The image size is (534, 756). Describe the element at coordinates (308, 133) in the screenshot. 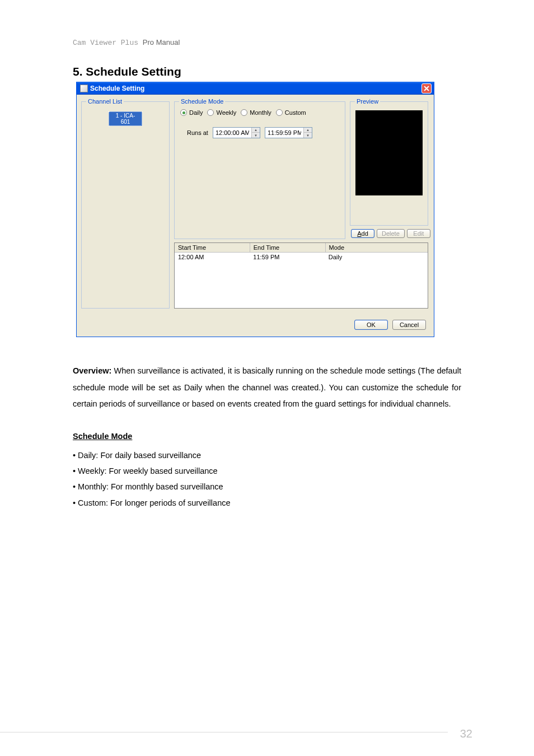

I see `time-to-spinner: ▲▼` at that location.